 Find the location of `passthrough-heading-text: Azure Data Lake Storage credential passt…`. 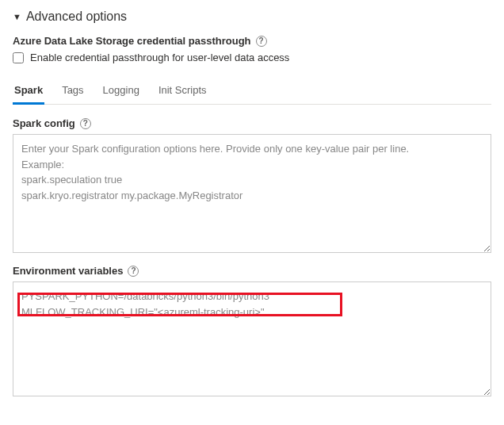

passthrough-heading-text: Azure Data Lake Storage credential passt… is located at coordinates (132, 41).